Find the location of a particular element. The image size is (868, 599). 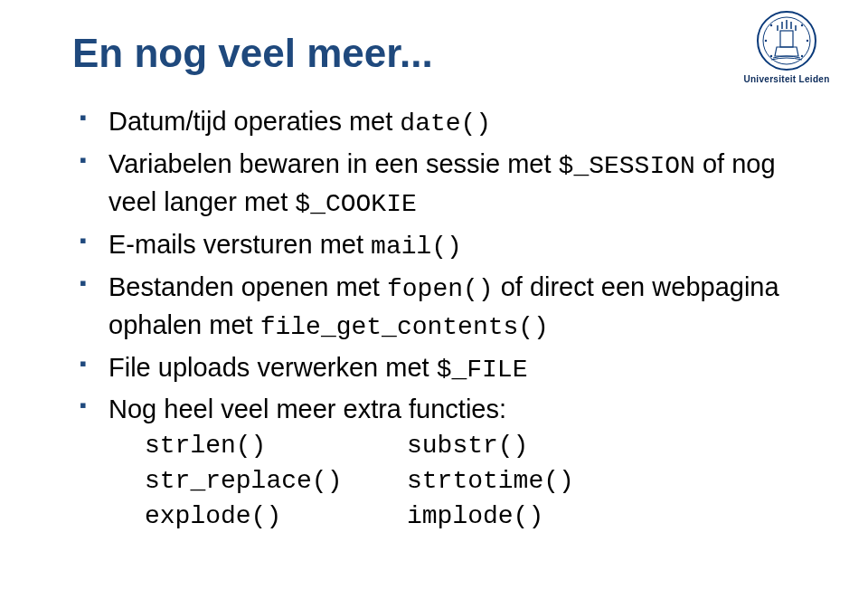

bullet-item-file-upload: File uploads verwerken met $_FILE is located at coordinates (447, 369).